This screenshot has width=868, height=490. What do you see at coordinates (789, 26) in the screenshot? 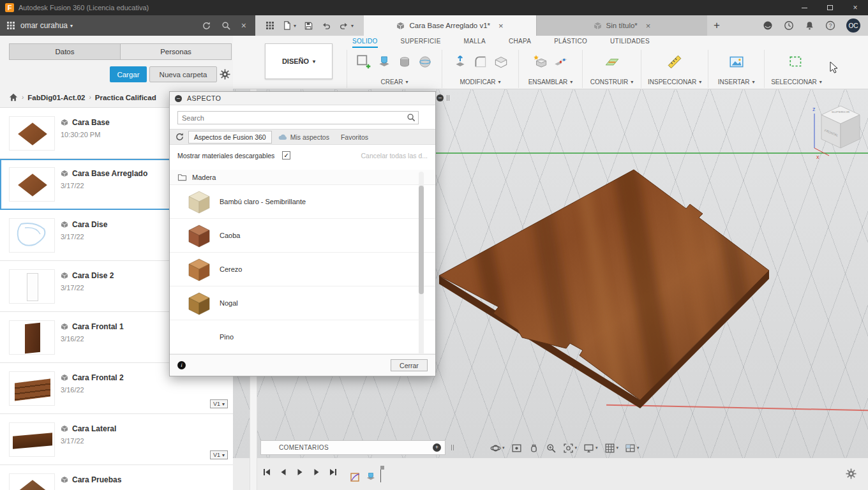
I see `job-status-clock-icon` at bounding box center [789, 26].